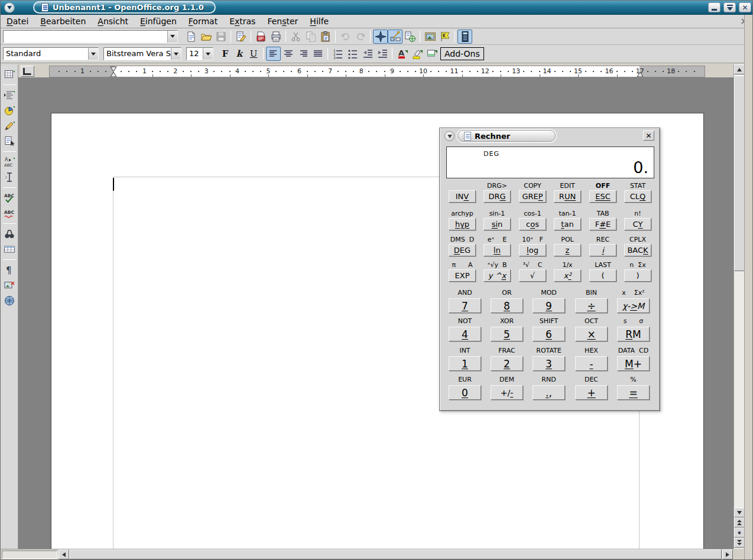 The image size is (753, 560). Describe the element at coordinates (9, 301) in the screenshot. I see `online-layout-icon` at that location.